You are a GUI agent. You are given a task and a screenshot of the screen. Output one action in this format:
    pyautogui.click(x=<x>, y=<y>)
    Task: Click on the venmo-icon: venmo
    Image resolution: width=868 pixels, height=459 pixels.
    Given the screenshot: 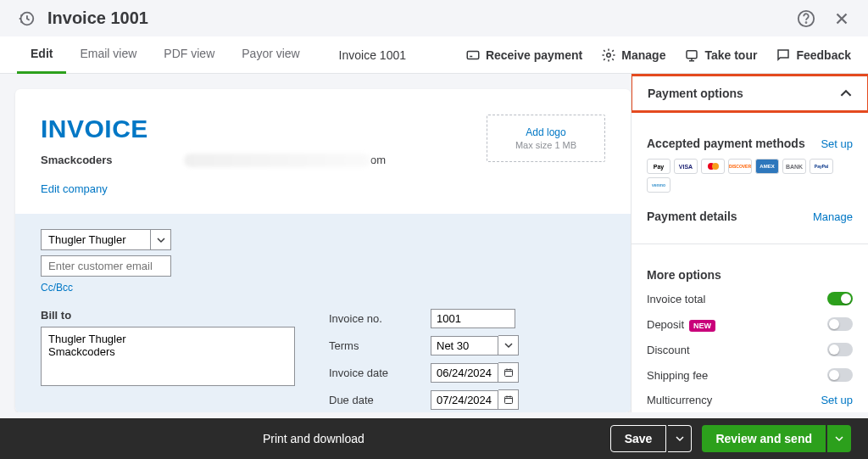 What is the action you would take?
    pyautogui.click(x=659, y=185)
    